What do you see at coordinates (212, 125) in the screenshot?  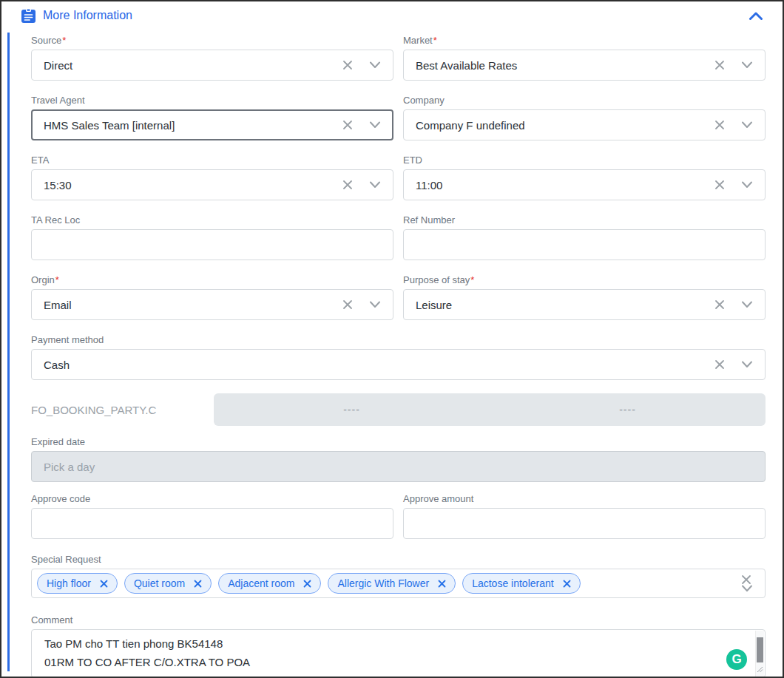 I see `travel-agent-select: HMS Sales Team [internal]` at bounding box center [212, 125].